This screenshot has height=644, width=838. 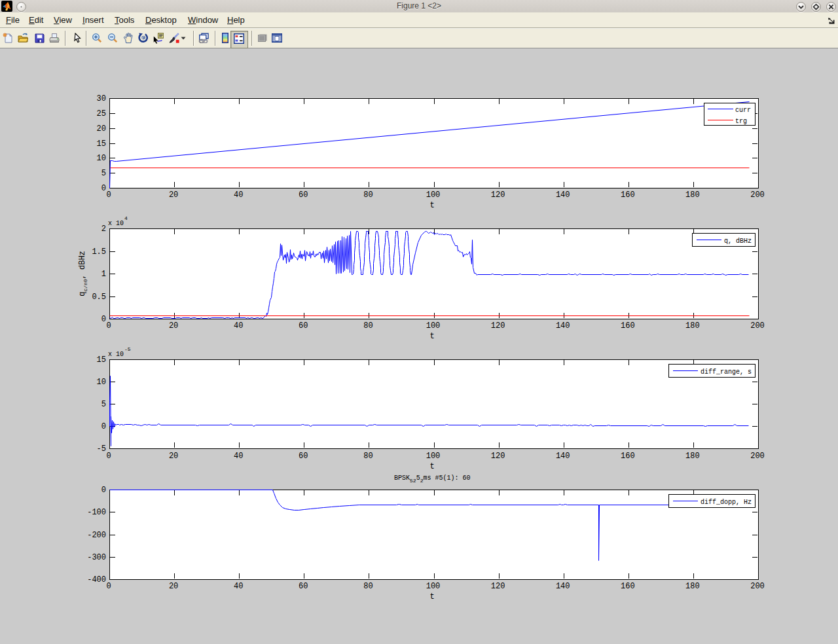 What do you see at coordinates (97, 512) in the screenshot?
I see `svg-text: -100` at bounding box center [97, 512].